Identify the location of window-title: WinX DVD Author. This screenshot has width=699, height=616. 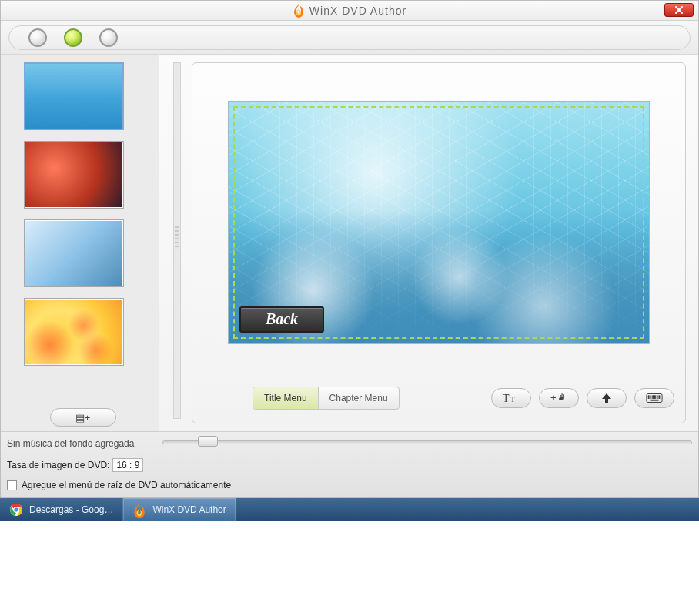
(358, 11).